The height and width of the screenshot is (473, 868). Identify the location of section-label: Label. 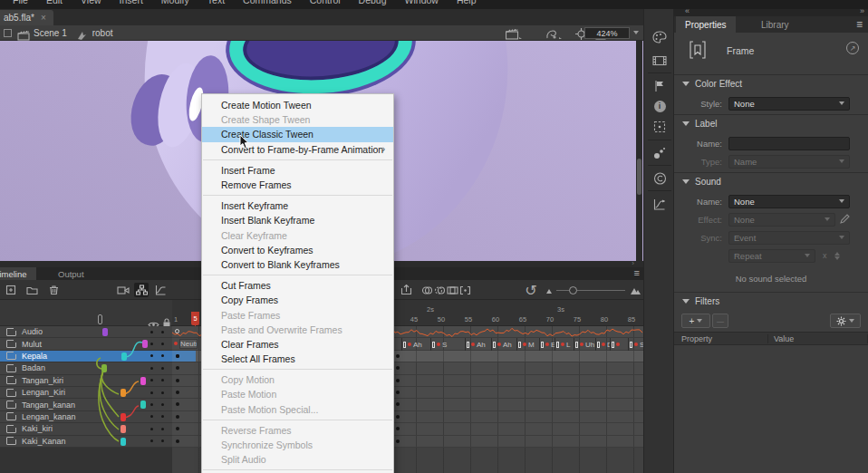
(771, 123).